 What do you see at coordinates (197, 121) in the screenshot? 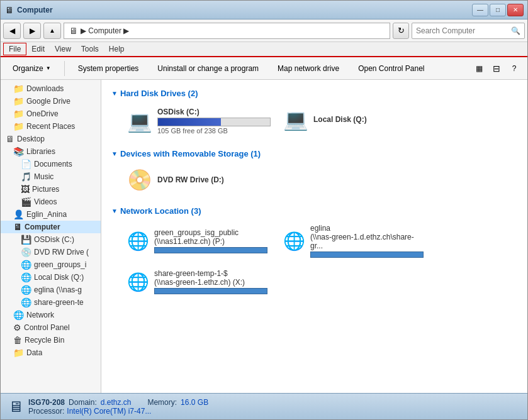
I see `drive-osdisk: 💻 OSDisk (C:) 105 GB free of 238 GB` at bounding box center [197, 121].